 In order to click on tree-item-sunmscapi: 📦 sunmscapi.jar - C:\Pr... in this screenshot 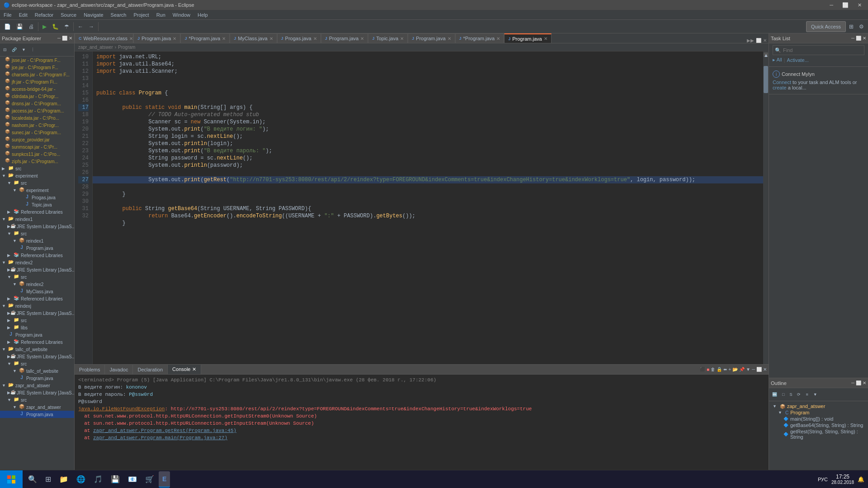, I will do `click(37, 147)`.